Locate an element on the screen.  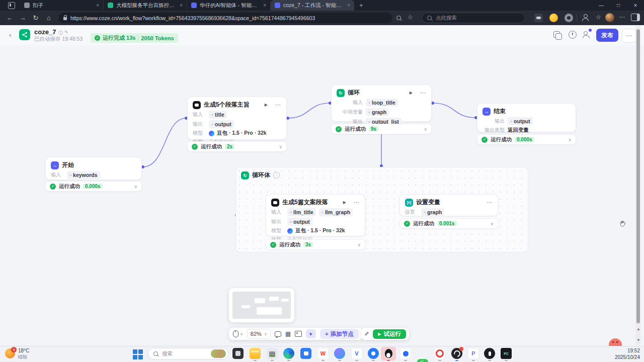
home-icon: ⌂ is located at coordinates (49, 18).